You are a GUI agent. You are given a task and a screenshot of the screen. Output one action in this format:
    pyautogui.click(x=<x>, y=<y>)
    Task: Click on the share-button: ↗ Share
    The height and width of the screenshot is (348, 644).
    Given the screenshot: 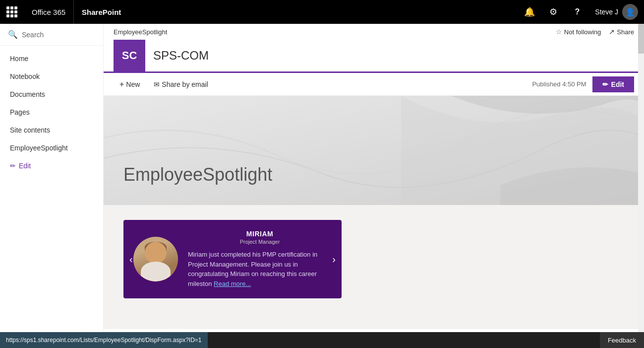 What is the action you would take?
    pyautogui.click(x=622, y=32)
    